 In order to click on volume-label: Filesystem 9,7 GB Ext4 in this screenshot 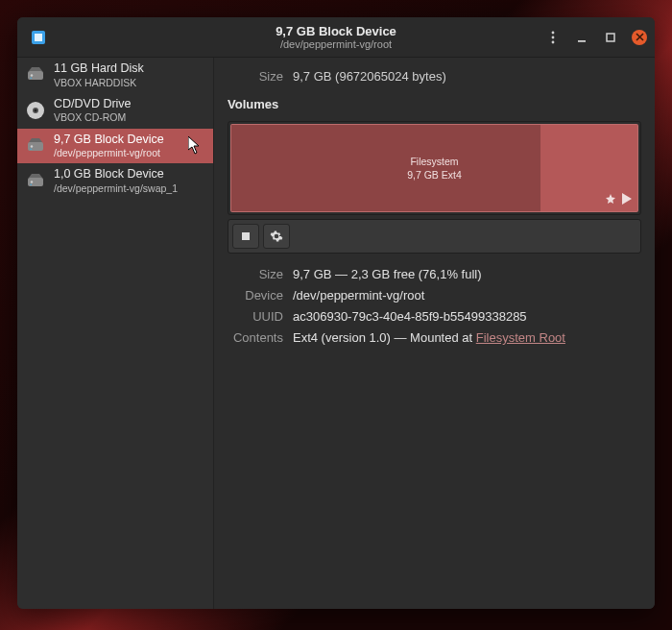, I will do `click(434, 168)`.